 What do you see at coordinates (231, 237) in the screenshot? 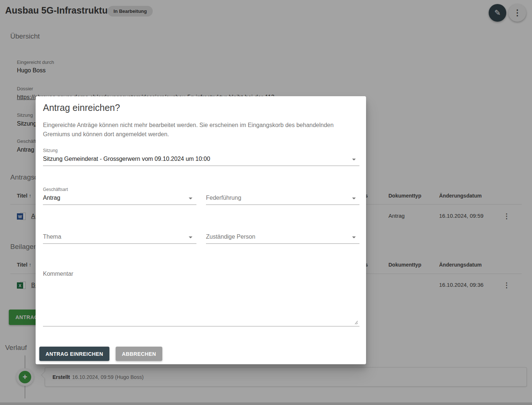
I see `zustaendige-person-select: Zuständige Person` at bounding box center [231, 237].